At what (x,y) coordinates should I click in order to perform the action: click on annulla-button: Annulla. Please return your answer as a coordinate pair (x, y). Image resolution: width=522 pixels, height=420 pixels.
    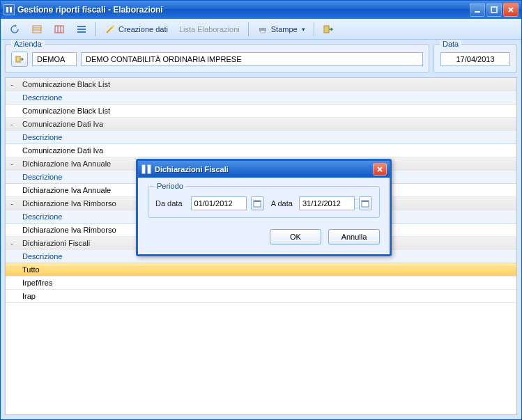
    Looking at the image, I should click on (354, 237).